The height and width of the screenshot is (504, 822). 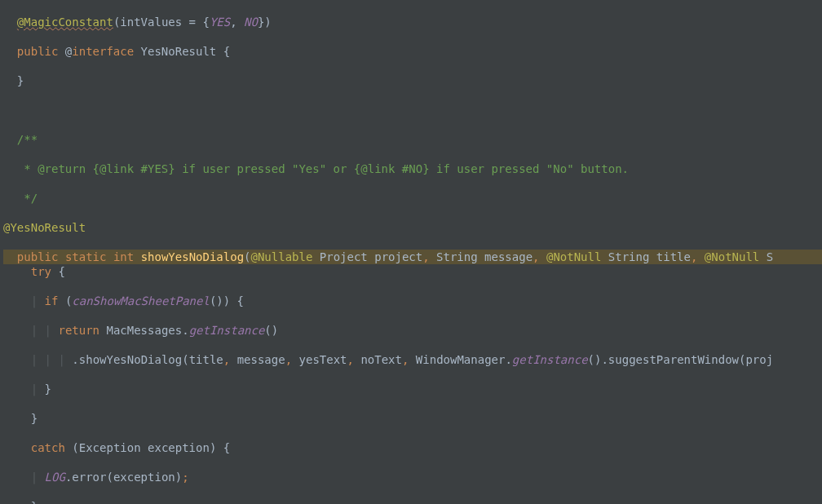 I want to click on code-line: */, so click(x=413, y=198).